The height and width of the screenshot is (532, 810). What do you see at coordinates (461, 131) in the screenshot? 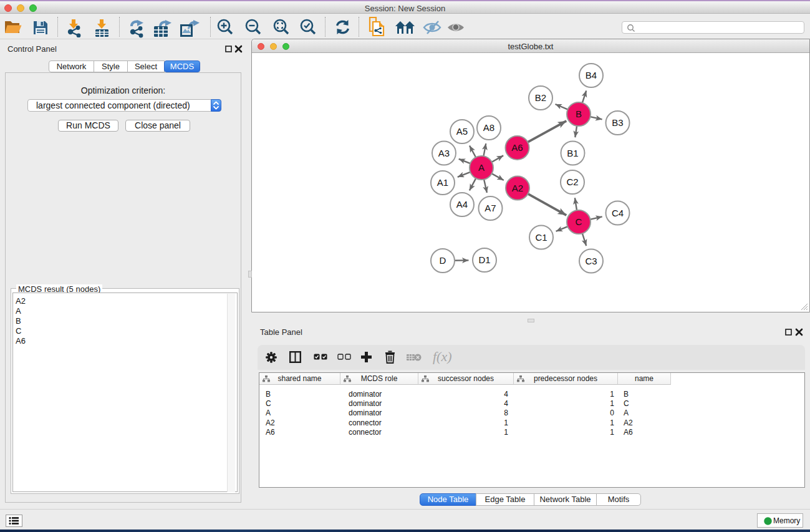
I see `svg-text: A5` at bounding box center [461, 131].